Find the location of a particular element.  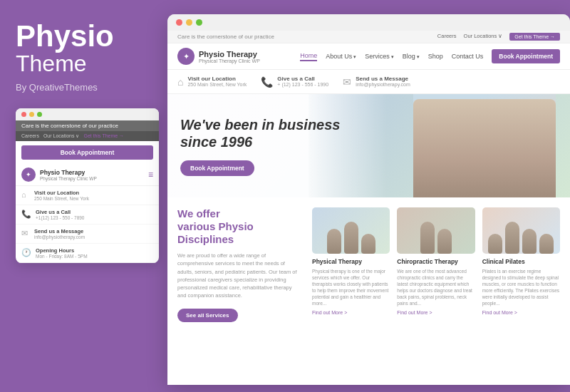

card-2-text: We are one of the most advanced chiropra… is located at coordinates (436, 288).